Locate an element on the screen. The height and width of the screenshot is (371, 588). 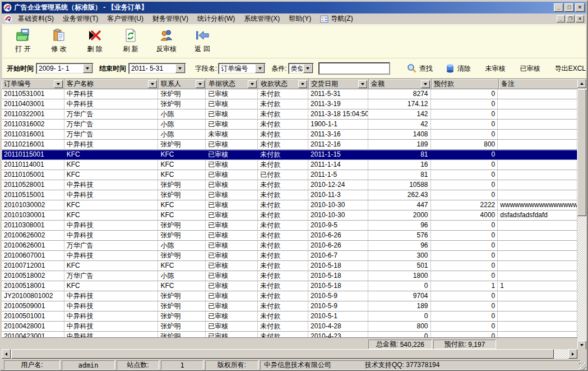
table-row: 20110216001中异科技张炉明已审核未付款2011-2-16189800 is located at coordinates (289, 145).